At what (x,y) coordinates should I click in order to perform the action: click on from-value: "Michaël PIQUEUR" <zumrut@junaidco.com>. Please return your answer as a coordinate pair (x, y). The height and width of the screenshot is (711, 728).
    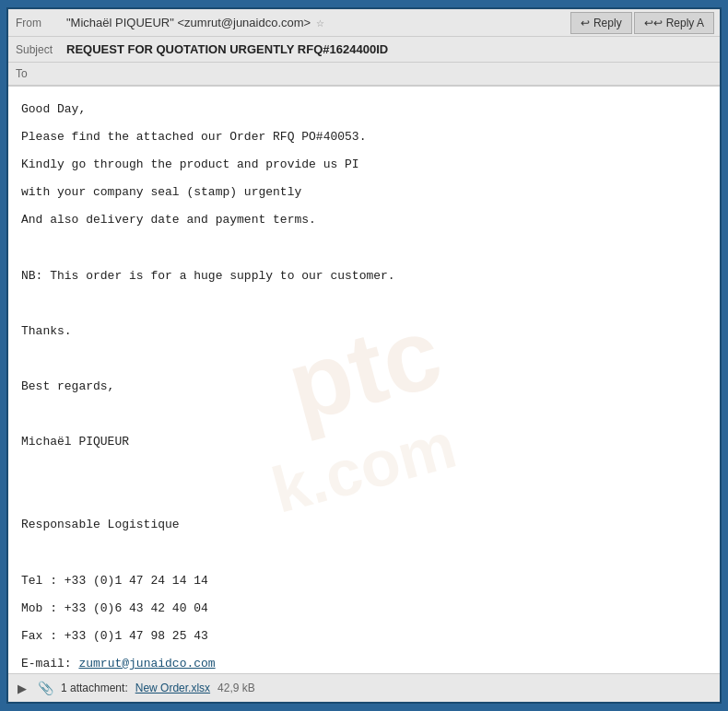
    Looking at the image, I should click on (188, 22).